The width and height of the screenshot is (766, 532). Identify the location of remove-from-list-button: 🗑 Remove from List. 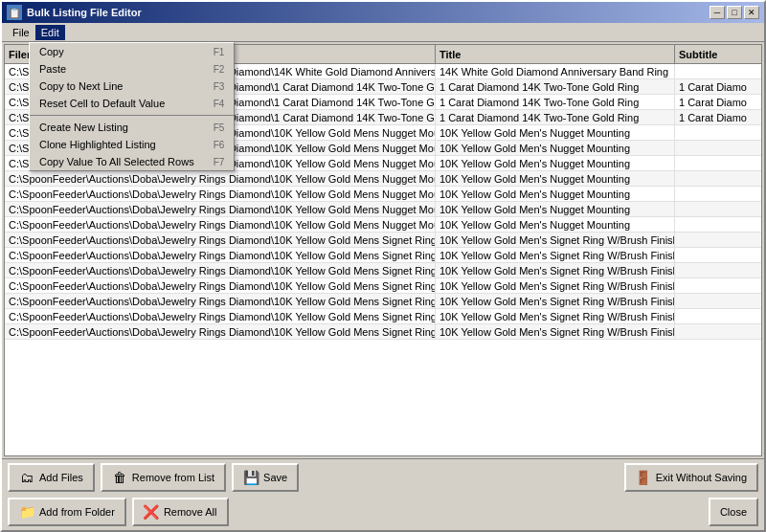
(163, 477).